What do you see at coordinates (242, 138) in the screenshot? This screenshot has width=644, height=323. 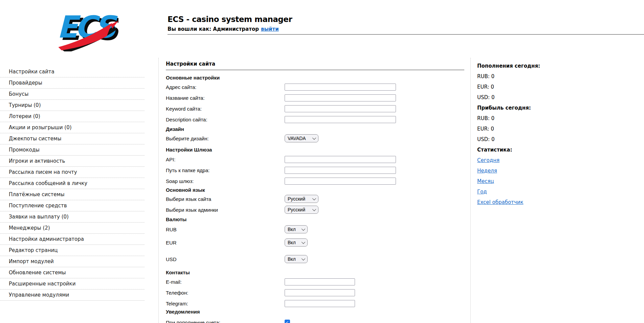 I see `form-row: Выберите дизайн: VAVADA` at bounding box center [242, 138].